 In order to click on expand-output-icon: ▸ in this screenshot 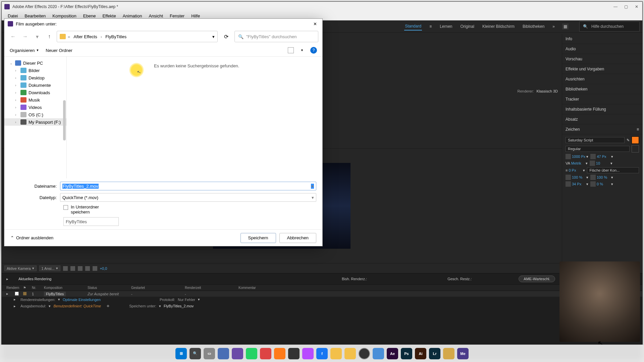, I will do `click(16, 306)`.